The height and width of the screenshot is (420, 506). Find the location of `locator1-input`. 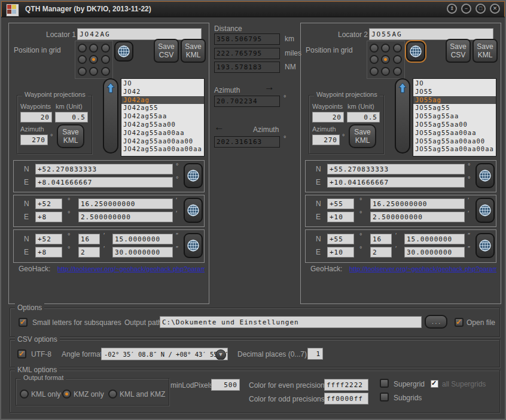

locator1-input is located at coordinates (139, 34).